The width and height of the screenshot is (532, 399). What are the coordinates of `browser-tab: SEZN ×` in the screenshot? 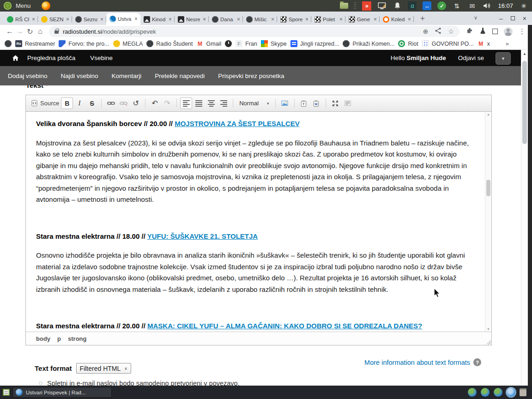 It's located at (55, 19).